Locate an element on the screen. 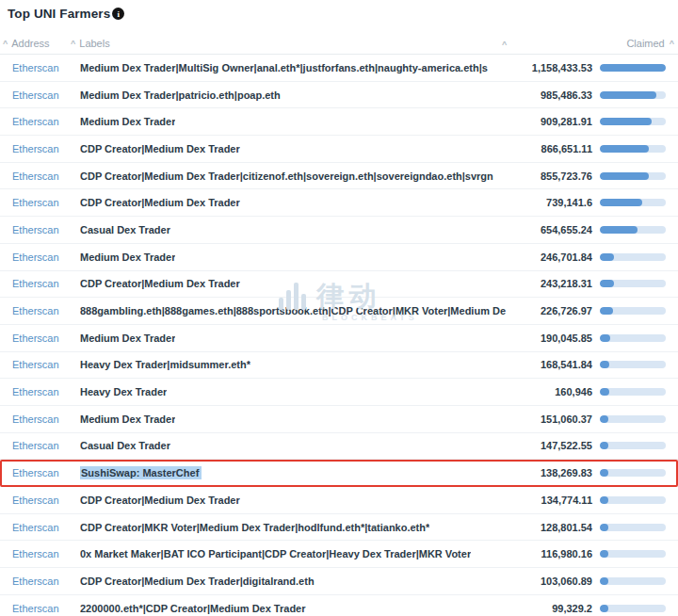  table-row: Etherscan 2200000.eth*|CDP Creator|Mediu… is located at coordinates (339, 606).